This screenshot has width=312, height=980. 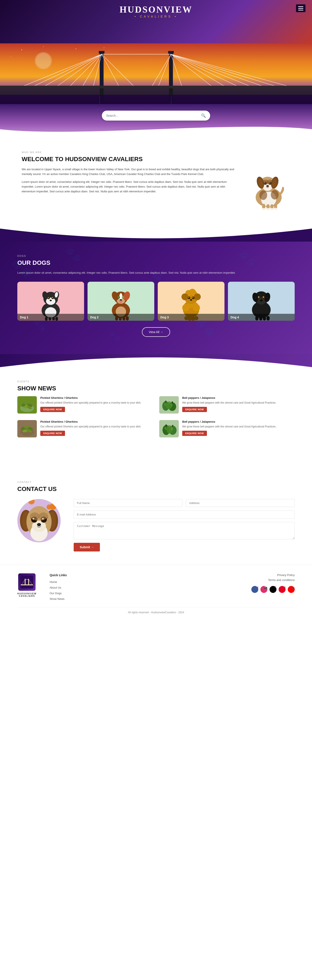 I want to click on our-dogs-section: 🐾 🐾 🐾 🐾 🐾 🐾 🐾 🐾 DOGS OUR DOGS Lorem ipsu…, so click(x=156, y=298).